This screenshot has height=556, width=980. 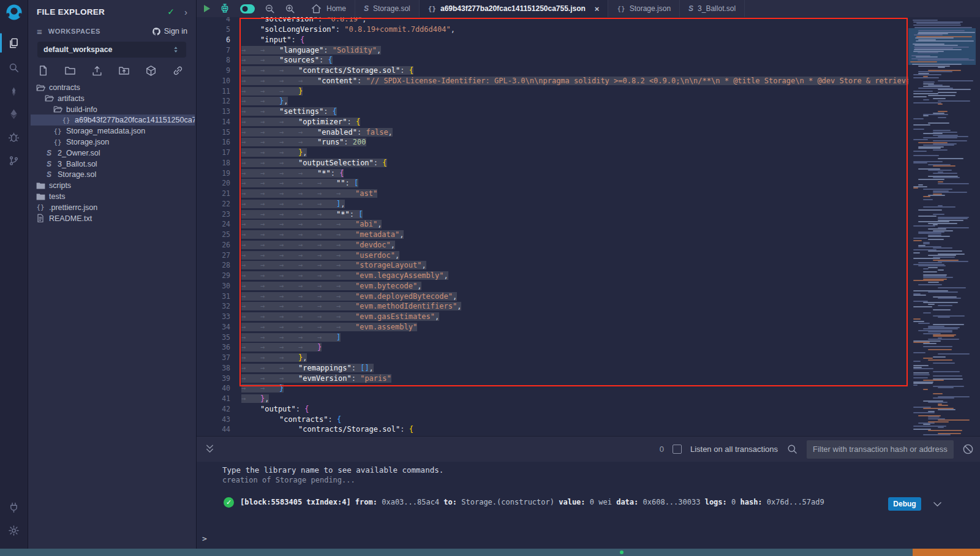 I want to click on tree-item-3-ballot-sol: S3_Ballot.sol, so click(x=113, y=164).